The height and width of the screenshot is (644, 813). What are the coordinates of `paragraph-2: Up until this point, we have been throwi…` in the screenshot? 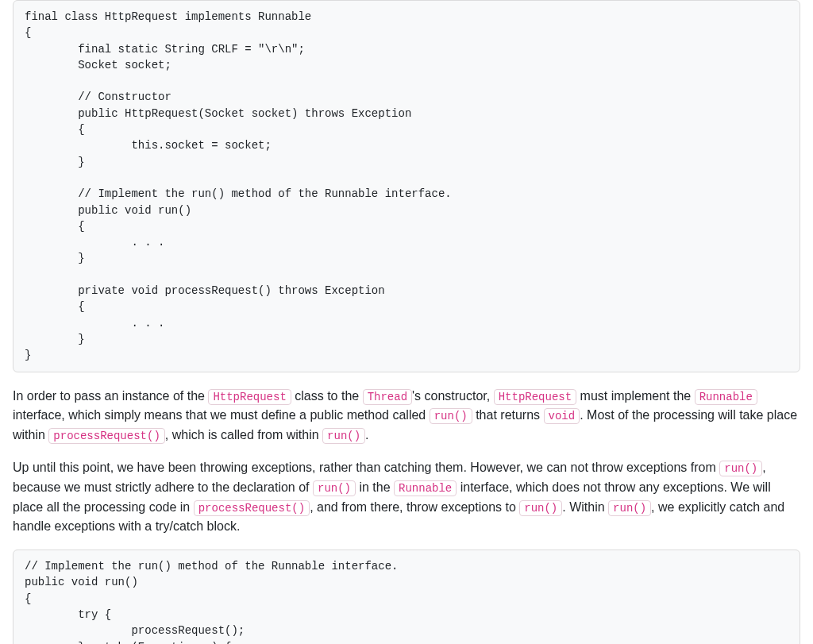 It's located at (406, 497).